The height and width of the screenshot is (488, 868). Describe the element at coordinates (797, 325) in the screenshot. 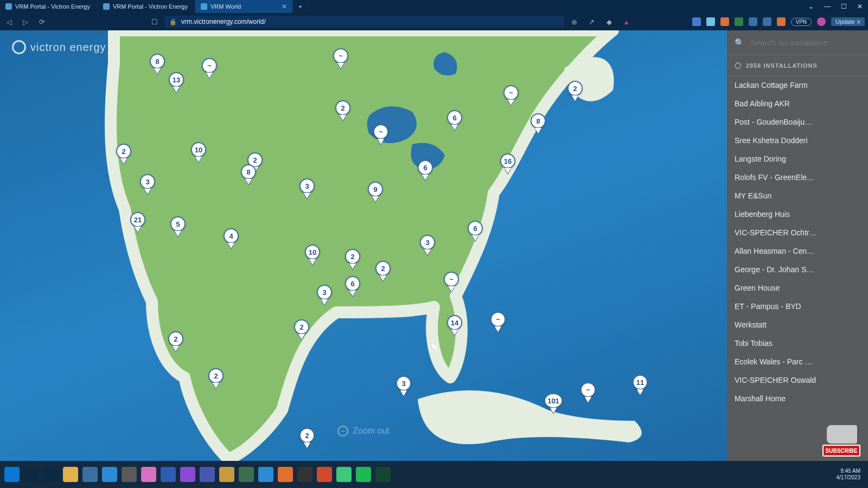

I see `installation-item: Werkstatt` at that location.